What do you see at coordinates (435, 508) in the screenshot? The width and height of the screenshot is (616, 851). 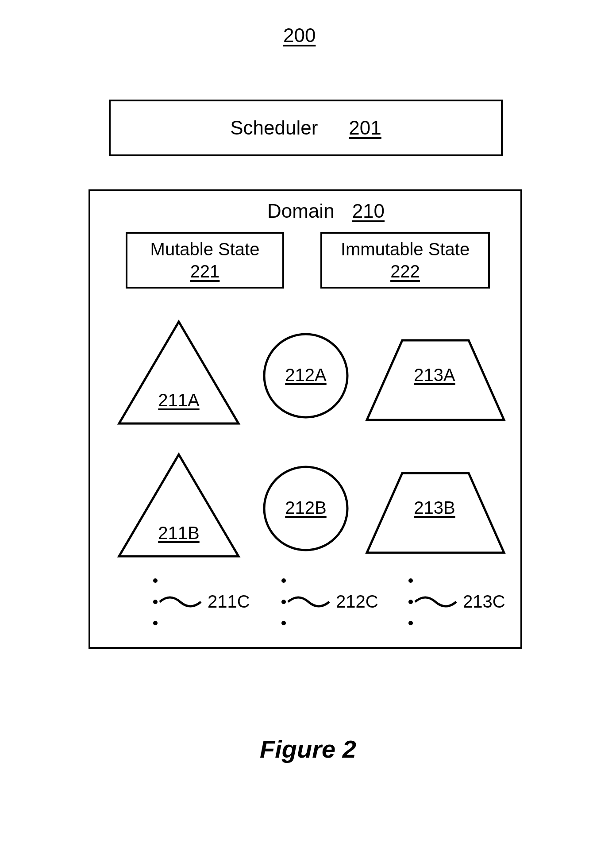 I see `trapezoid-b-label: 213B` at bounding box center [435, 508].